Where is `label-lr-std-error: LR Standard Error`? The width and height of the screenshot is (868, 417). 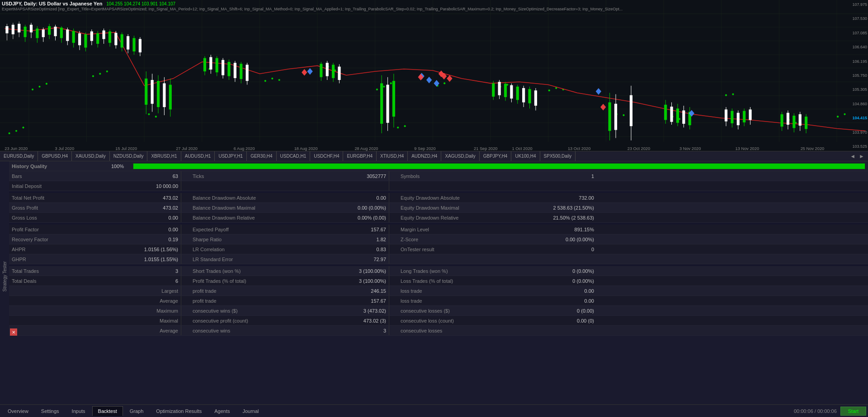 label-lr-std-error: LR Standard Error is located at coordinates (253, 259).